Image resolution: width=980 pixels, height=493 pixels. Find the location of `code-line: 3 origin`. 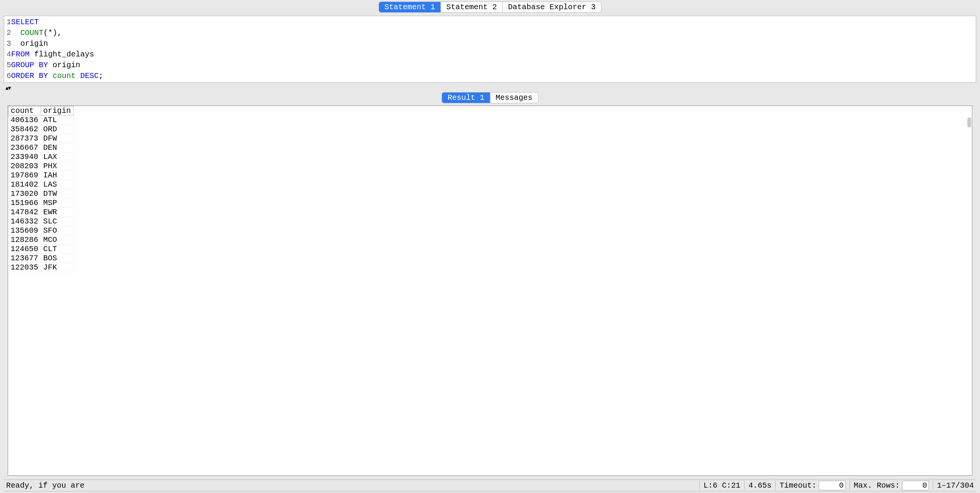

code-line: 3 origin is located at coordinates (490, 44).